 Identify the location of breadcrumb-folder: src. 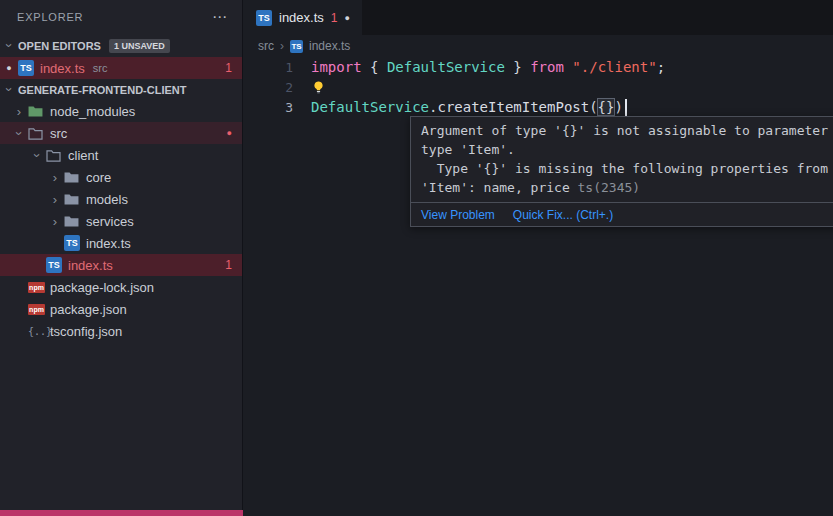
(266, 46).